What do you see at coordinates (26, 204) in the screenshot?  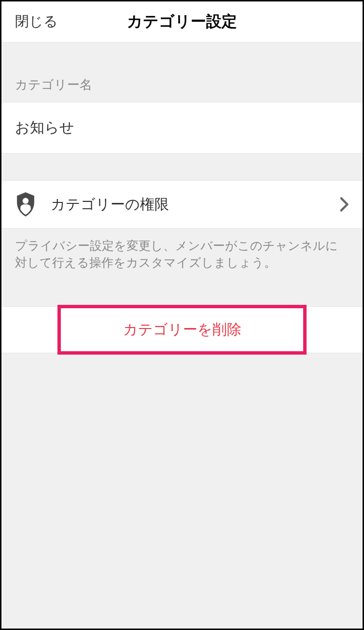 I see `shield-icon` at bounding box center [26, 204].